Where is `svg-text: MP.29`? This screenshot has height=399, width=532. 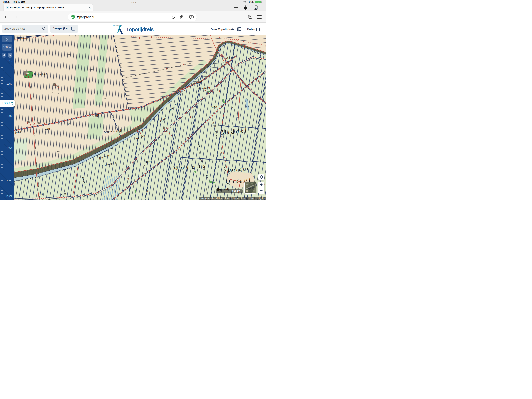
svg-text: MP.29 is located at coordinates (63, 194).